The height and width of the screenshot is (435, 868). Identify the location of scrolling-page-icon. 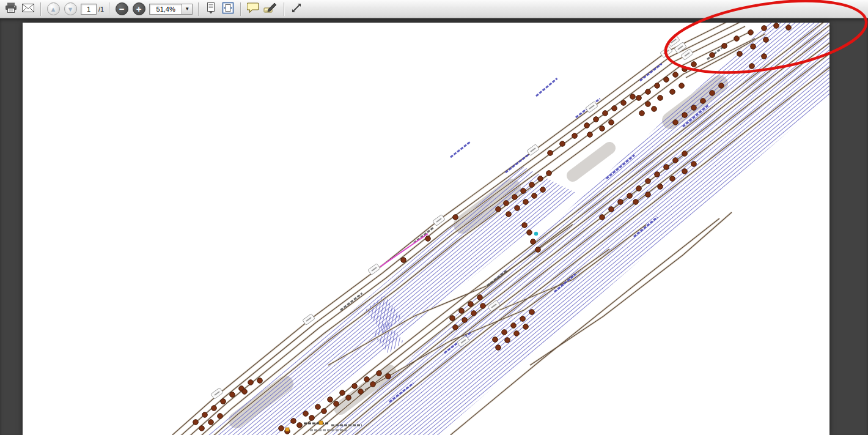
(211, 9).